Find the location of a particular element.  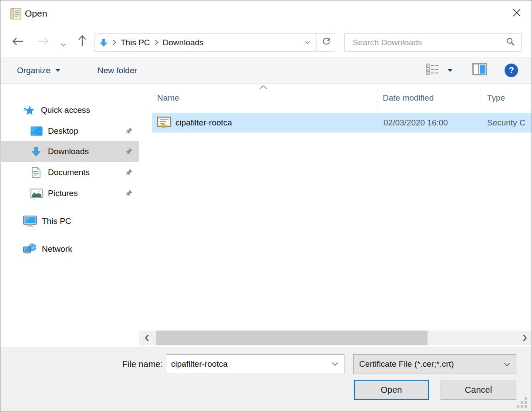

search-input is located at coordinates (425, 43).